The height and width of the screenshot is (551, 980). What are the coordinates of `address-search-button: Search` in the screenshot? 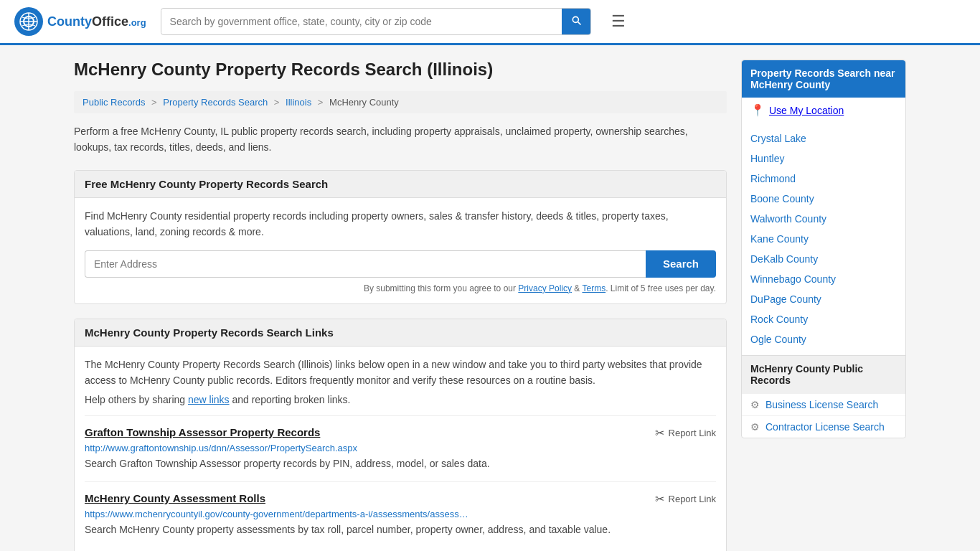 It's located at (681, 264).